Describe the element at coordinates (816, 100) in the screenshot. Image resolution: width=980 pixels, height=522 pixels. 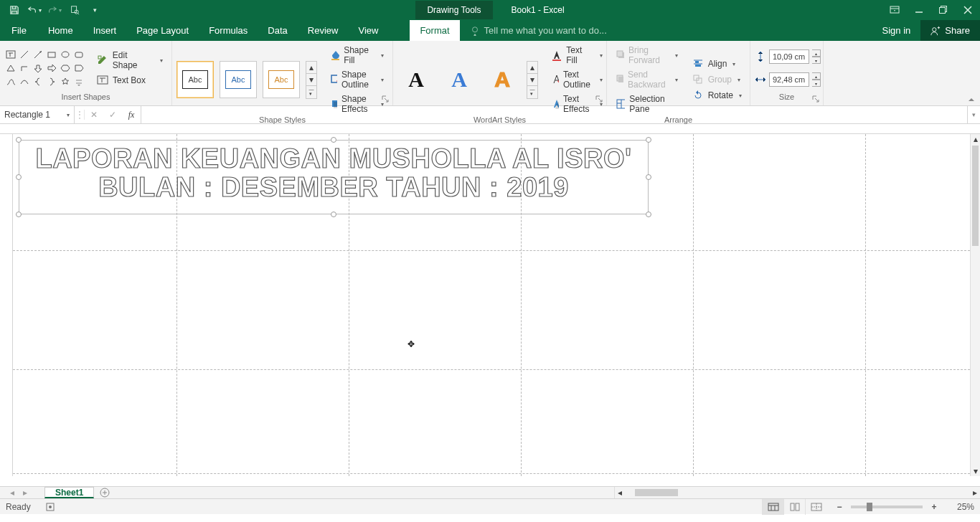
I see `size-launcher` at that location.